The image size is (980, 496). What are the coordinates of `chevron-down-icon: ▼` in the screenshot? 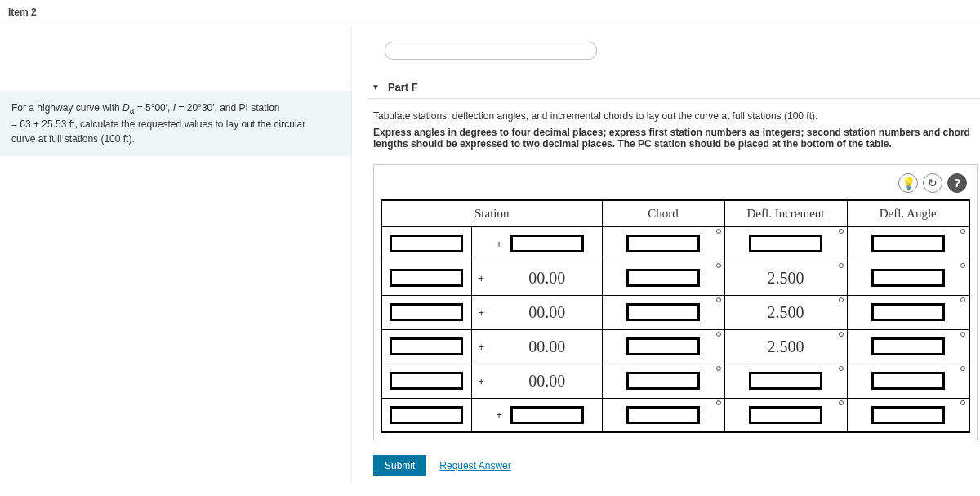 It's located at (376, 87).